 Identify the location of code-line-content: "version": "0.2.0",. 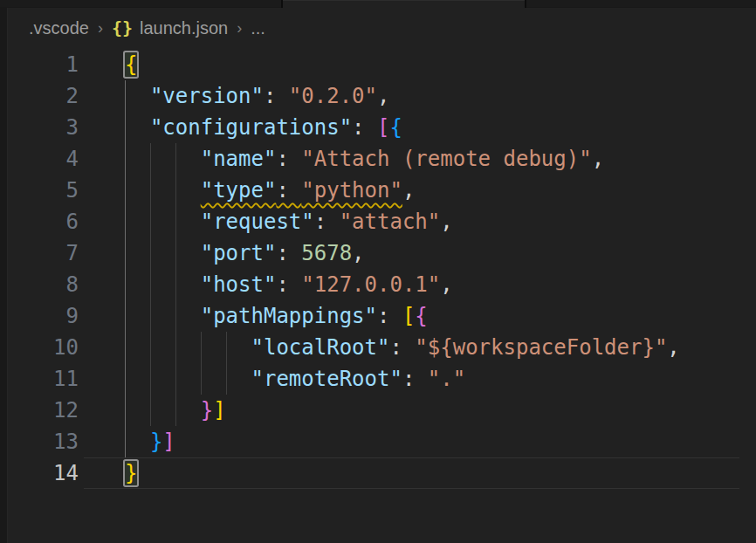
(257, 96).